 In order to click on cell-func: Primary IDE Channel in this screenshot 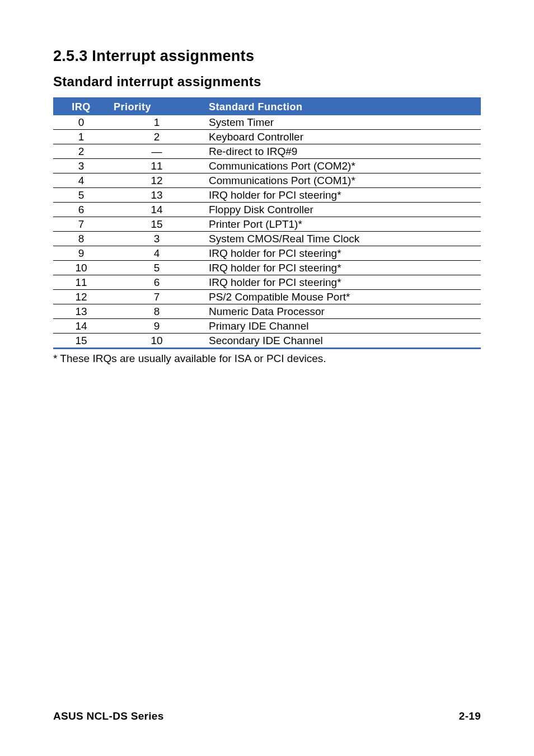, I will do `click(343, 326)`.